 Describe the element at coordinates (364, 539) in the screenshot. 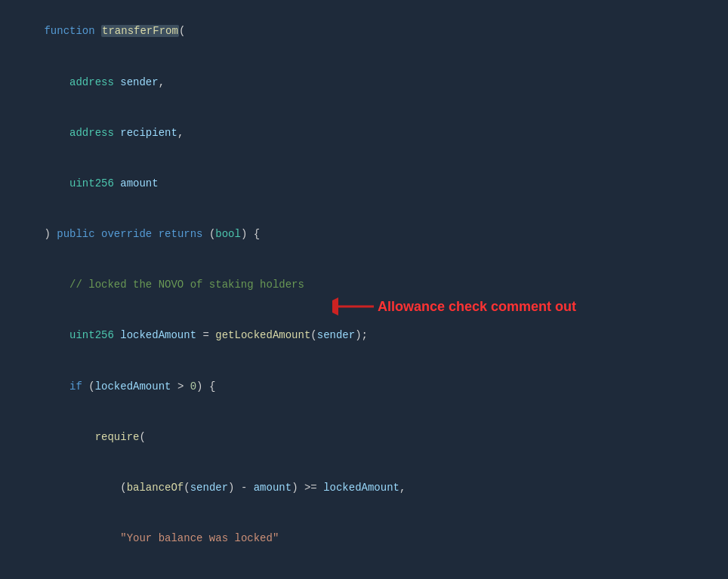

I see `code-line: "Your balance was locked"` at that location.